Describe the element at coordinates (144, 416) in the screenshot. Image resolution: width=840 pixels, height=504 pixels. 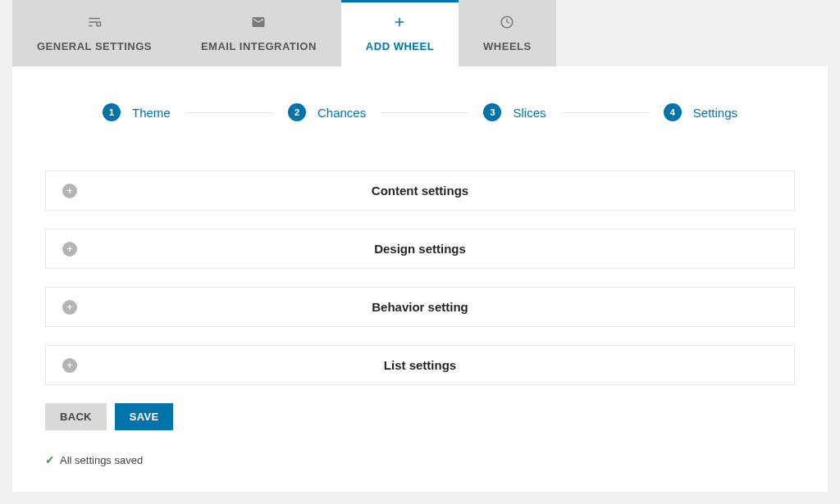
I see `save-button: SAVE` at that location.